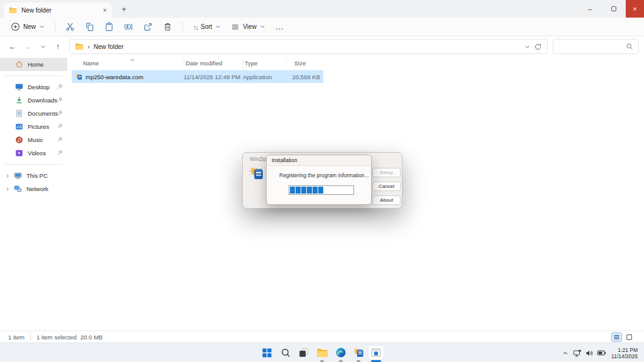 The height and width of the screenshot is (362, 644). I want to click on winzip-file-icon, so click(79, 77).